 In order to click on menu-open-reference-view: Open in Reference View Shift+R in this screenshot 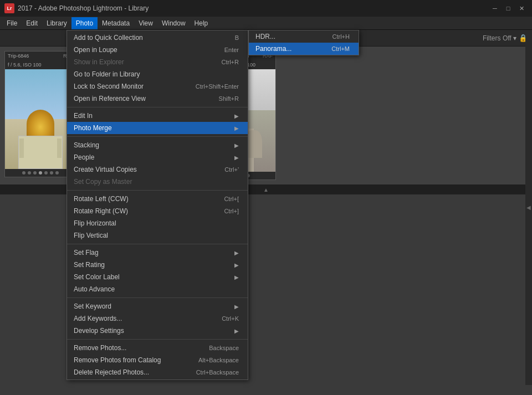, I will do `click(157, 99)`.